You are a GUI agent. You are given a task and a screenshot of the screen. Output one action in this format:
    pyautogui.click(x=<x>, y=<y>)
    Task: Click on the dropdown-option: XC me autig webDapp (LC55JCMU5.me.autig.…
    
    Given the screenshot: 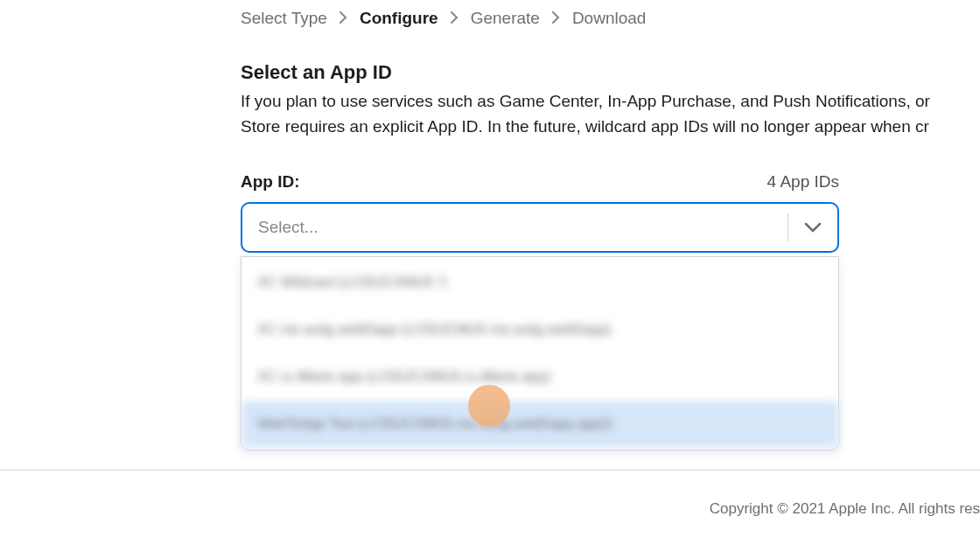 What is the action you would take?
    pyautogui.click(x=540, y=330)
    